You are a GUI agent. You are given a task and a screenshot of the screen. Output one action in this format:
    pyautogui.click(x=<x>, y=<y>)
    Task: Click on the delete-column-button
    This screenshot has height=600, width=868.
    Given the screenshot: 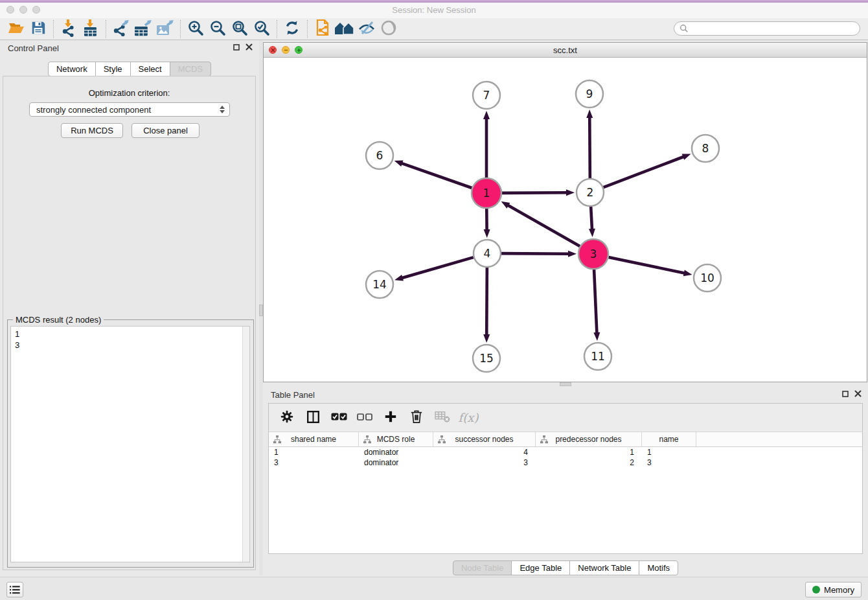 What is the action you would take?
    pyautogui.click(x=417, y=418)
    